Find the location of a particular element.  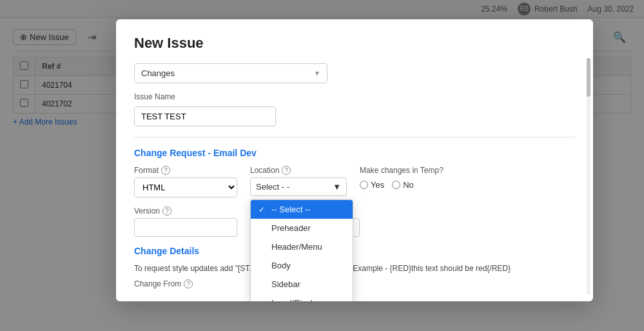

dropdown-item-sidebar: Sidebar is located at coordinates (302, 284).